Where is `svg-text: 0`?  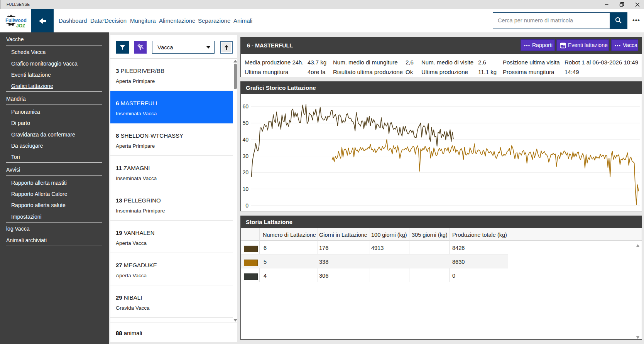 svg-text: 0 is located at coordinates (247, 206).